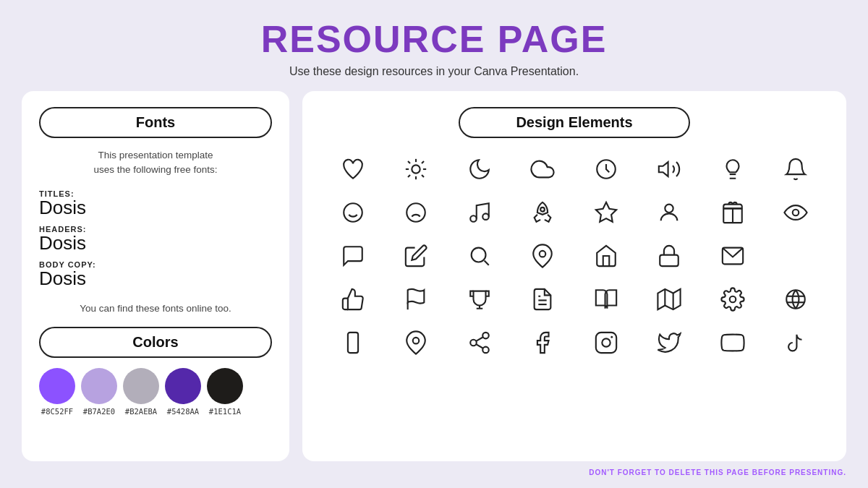  I want to click on phone-icon, so click(353, 343).